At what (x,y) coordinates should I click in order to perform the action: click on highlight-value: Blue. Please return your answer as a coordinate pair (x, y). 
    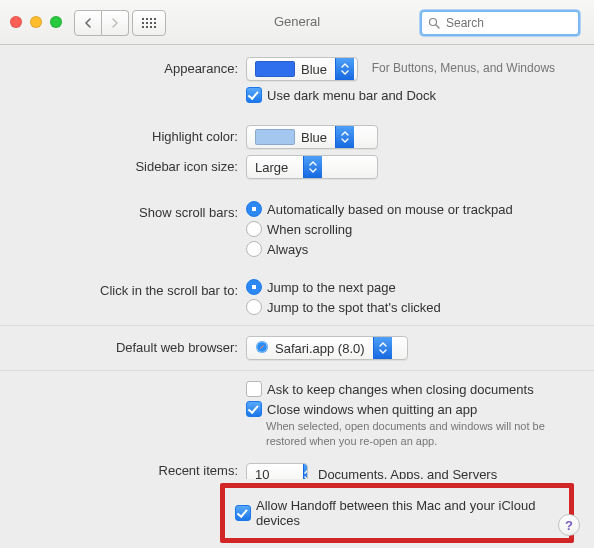
    Looking at the image, I should click on (314, 138).